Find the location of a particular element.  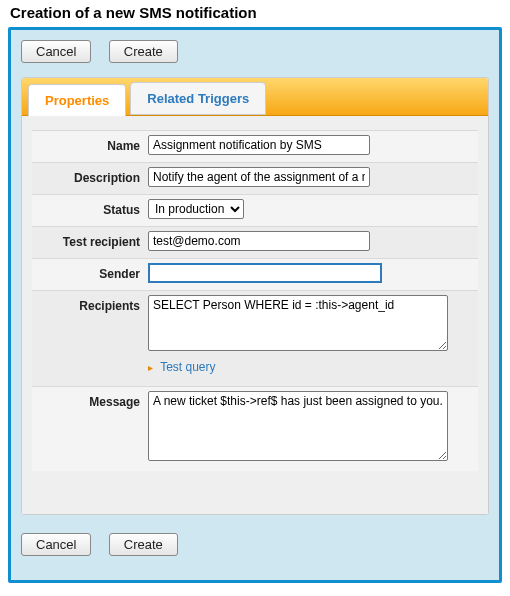

label-message: Message is located at coordinates (92, 400).